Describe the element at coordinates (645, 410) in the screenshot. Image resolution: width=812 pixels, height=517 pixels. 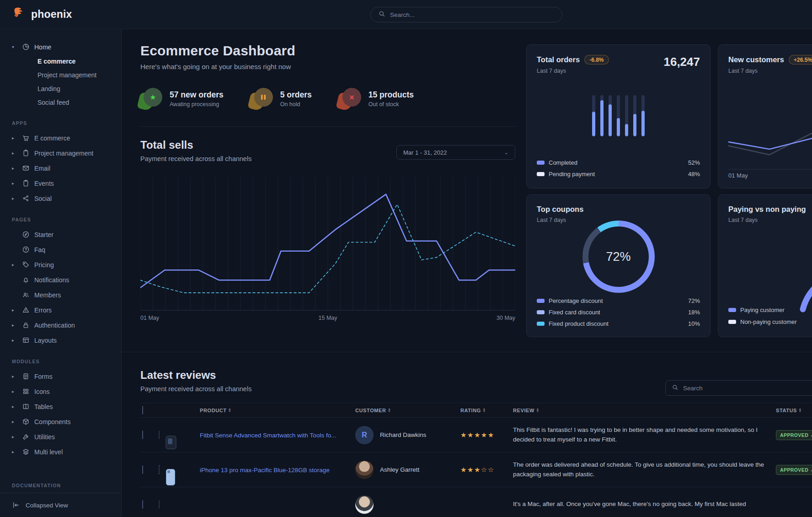
I see `column-header-review: REVIEW▴▾` at that location.